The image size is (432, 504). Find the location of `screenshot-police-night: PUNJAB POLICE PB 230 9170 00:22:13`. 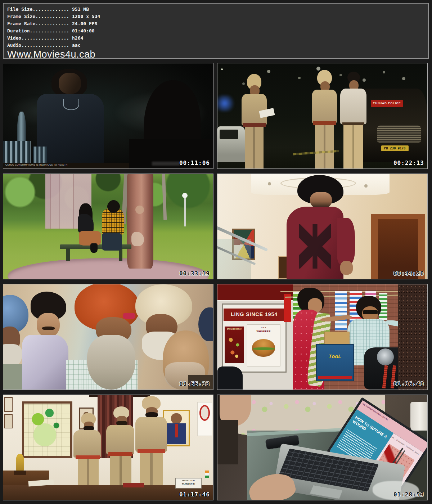

screenshot-police-night: PUNJAB POLICE PB 230 9170 00:22:13 is located at coordinates (323, 116).